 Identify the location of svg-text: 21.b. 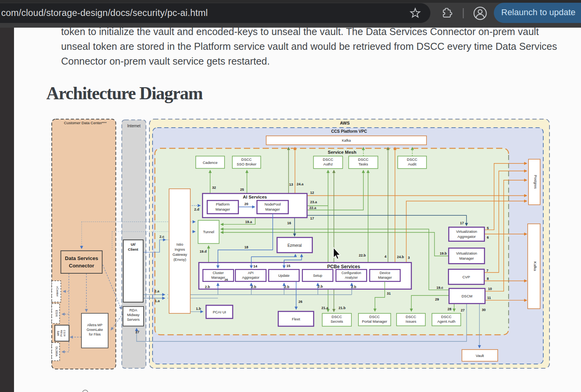
(342, 308).